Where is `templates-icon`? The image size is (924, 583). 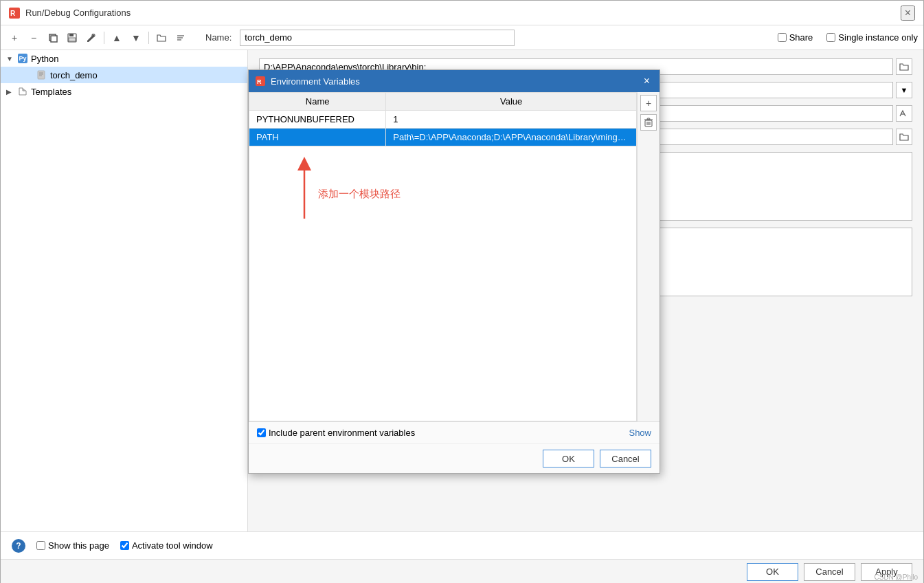 templates-icon is located at coordinates (23, 91).